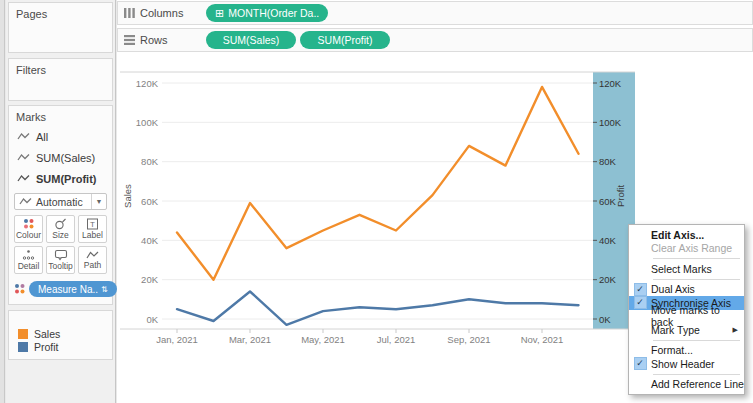 This screenshot has height=403, width=753. Describe the element at coordinates (73, 289) in the screenshot. I see `measure-names-pill: Measure Na.. ⇅` at that location.